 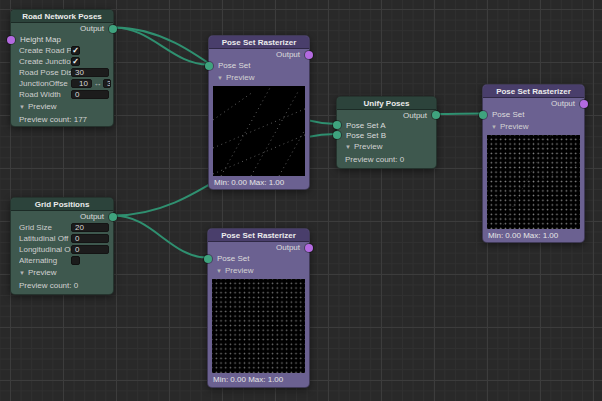 What do you see at coordinates (534, 164) in the screenshot?
I see `node-pose-set-rasterizer-right: Pose Set Rasterizer Output Pose Set ▼ Pr…` at bounding box center [534, 164].